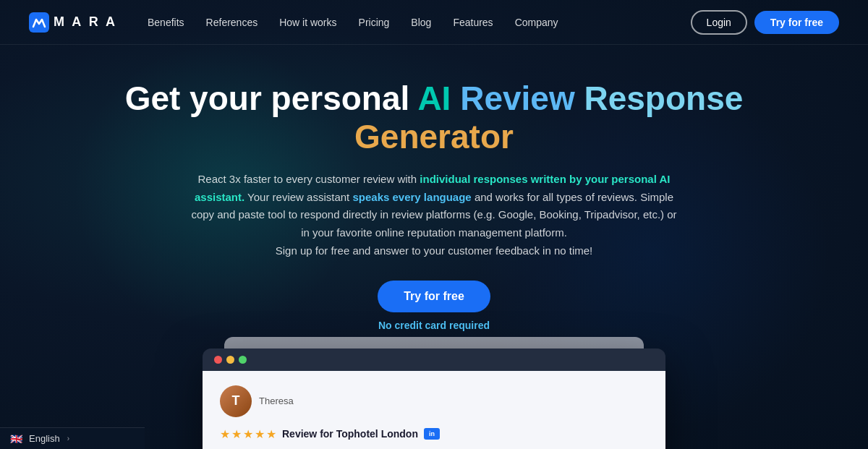 The width and height of the screenshot is (868, 449). What do you see at coordinates (434, 250) in the screenshot?
I see `subtitle-line4: Sign up for free and answer to your cust…` at bounding box center [434, 250].